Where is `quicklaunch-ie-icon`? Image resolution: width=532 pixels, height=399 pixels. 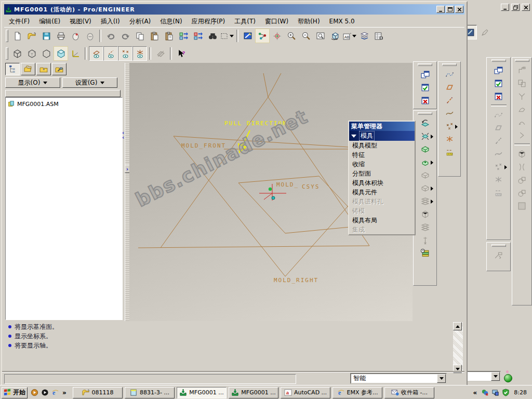
quicklaunch-ie-icon is located at coordinates (55, 393).